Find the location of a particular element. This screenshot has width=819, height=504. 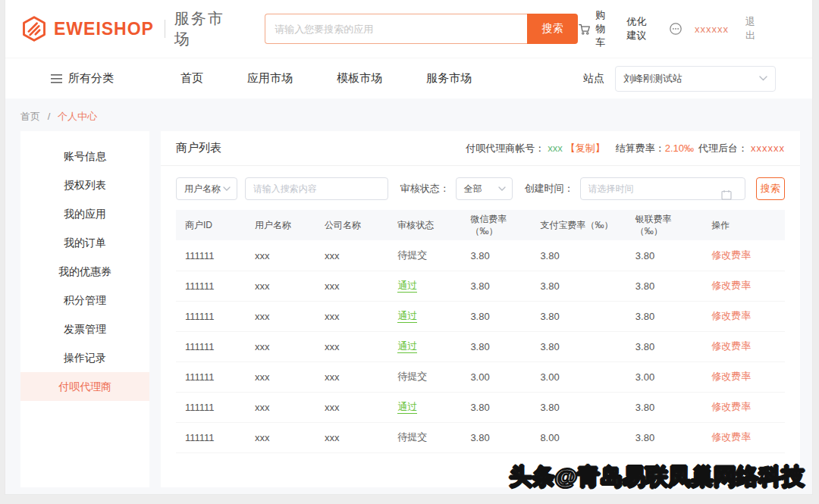

sidebar-item: 发票管理 is located at coordinates (85, 329).